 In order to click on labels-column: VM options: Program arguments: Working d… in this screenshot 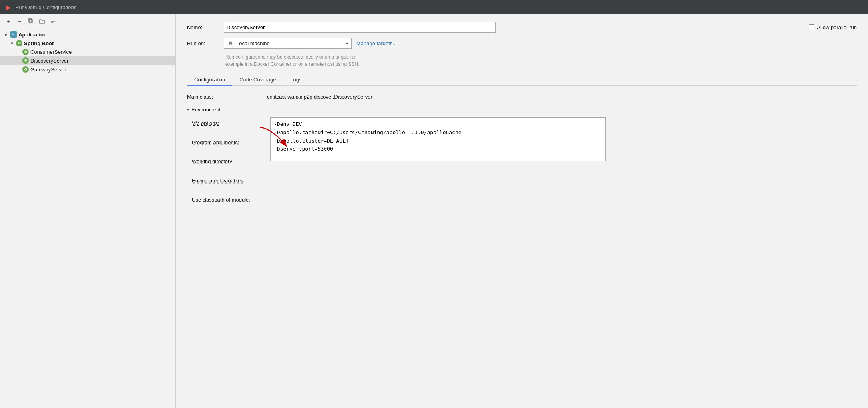, I will do `click(228, 160)`.